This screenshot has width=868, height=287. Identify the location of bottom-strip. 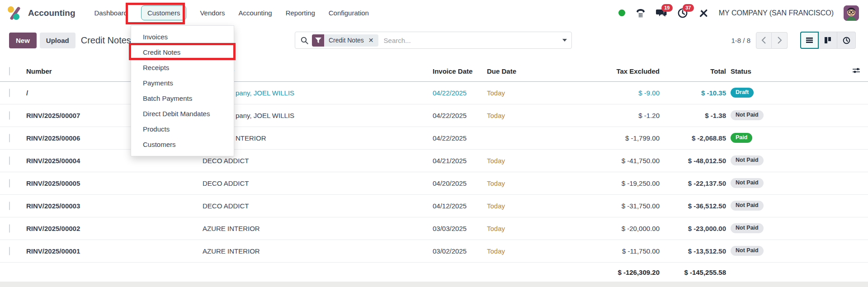
(434, 284).